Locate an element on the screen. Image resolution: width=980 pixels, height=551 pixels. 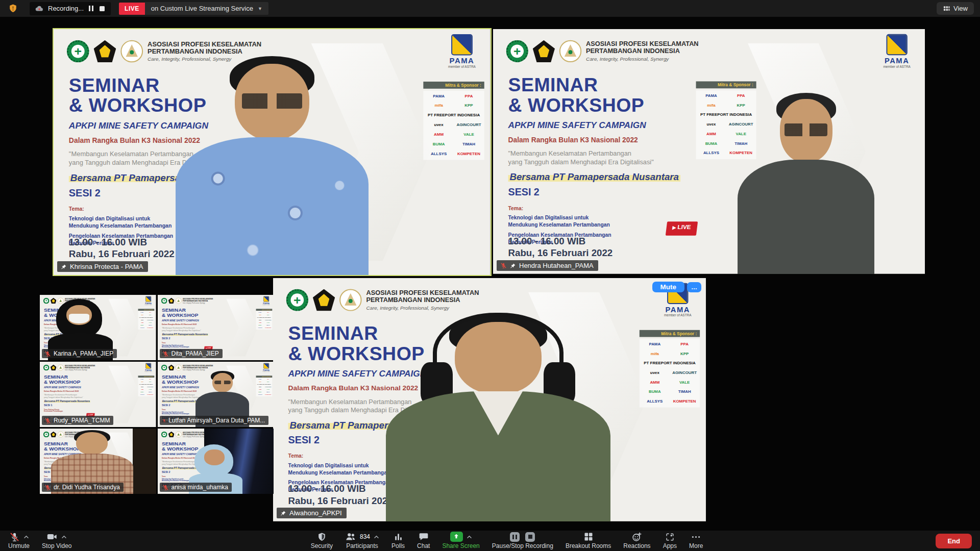
org-name-line1: ASOSIASI PROFESI KESELAMATAN is located at coordinates (423, 293).